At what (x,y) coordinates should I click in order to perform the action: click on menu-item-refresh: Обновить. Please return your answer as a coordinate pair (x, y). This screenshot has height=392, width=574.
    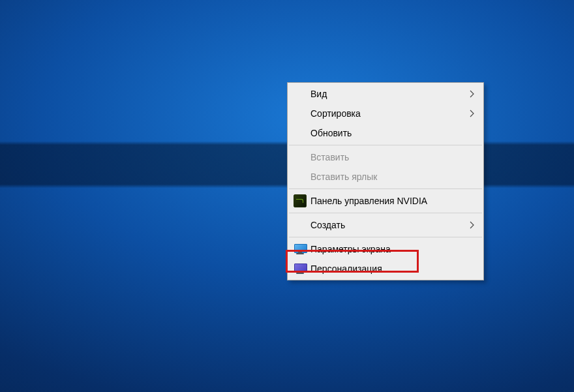
    Looking at the image, I should click on (385, 133).